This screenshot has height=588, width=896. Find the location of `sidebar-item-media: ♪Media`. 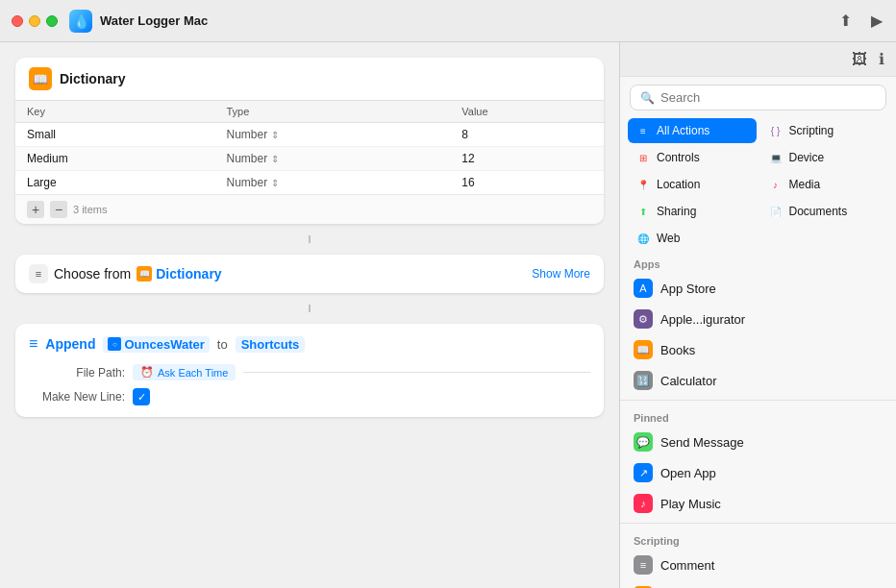

sidebar-item-media: ♪Media is located at coordinates (825, 184).